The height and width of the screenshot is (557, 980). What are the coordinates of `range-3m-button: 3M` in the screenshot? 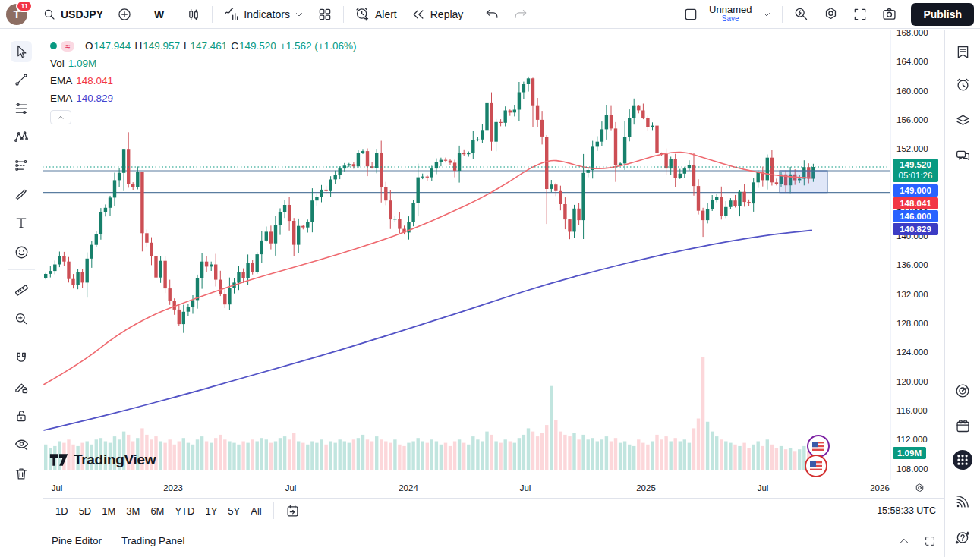 It's located at (133, 511).